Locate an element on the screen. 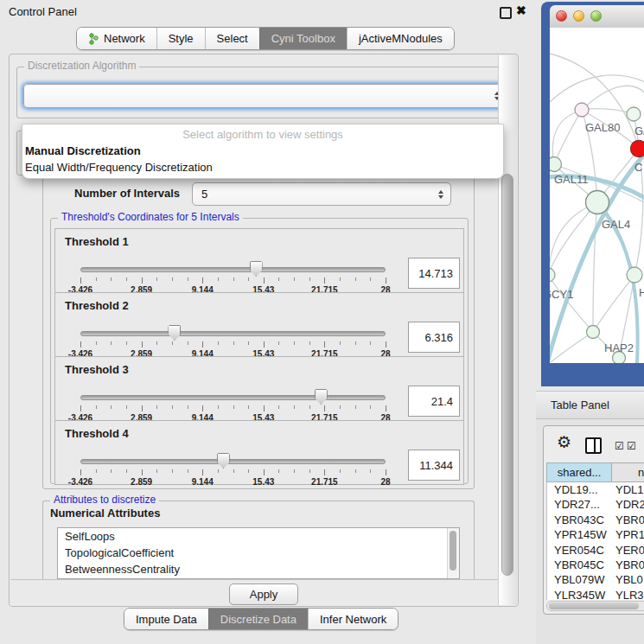 This screenshot has height=644, width=644. tab-label: Cyni Toolbox is located at coordinates (303, 38).